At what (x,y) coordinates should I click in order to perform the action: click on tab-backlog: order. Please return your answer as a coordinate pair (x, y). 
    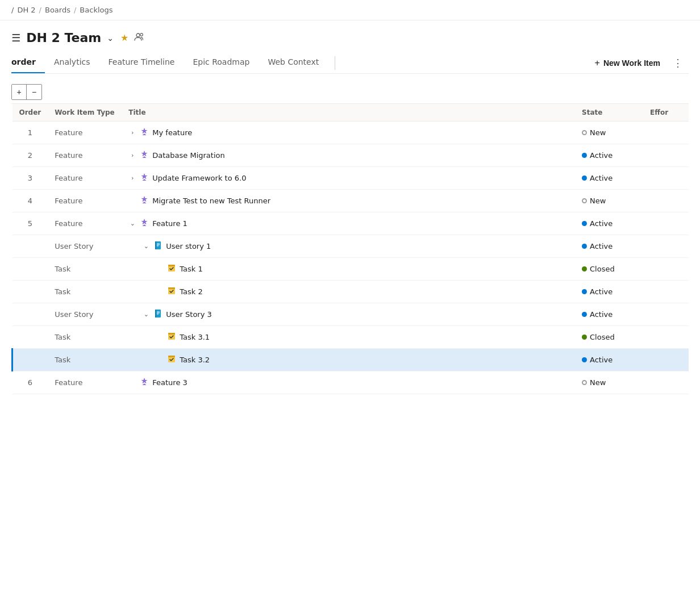
    Looking at the image, I should click on (28, 63).